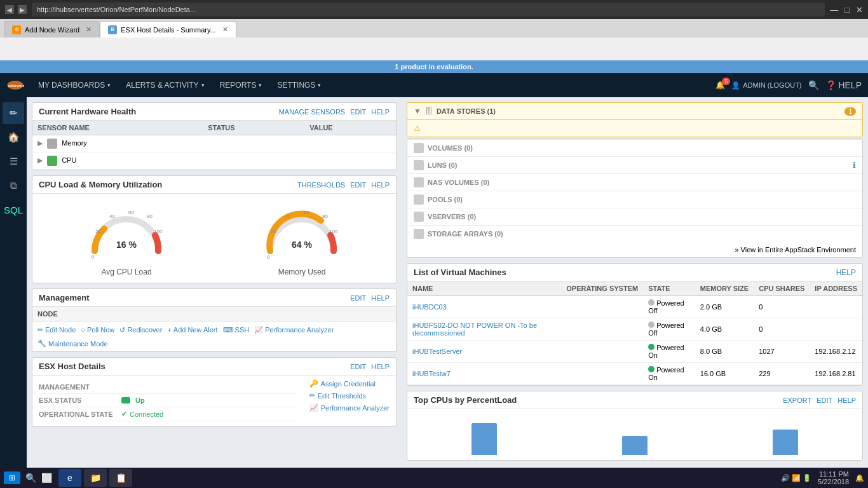  I want to click on logo: solarwinds, so click(15, 85).